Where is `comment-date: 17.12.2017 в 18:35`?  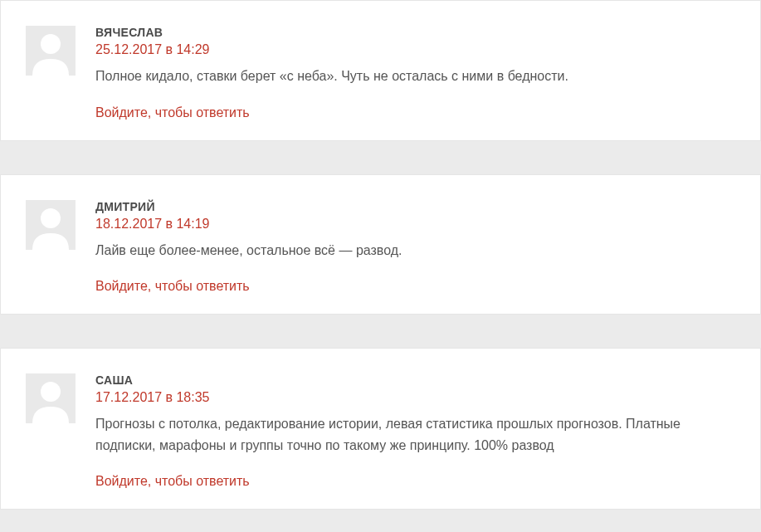
comment-date: 17.12.2017 в 18:35 is located at coordinates (415, 398).